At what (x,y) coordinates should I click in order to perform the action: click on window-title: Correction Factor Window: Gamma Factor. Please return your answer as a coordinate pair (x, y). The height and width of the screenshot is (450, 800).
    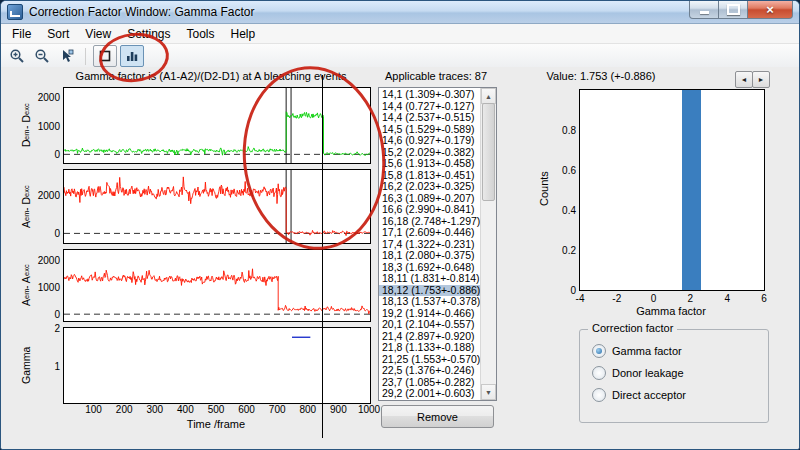
    Looking at the image, I should click on (142, 12).